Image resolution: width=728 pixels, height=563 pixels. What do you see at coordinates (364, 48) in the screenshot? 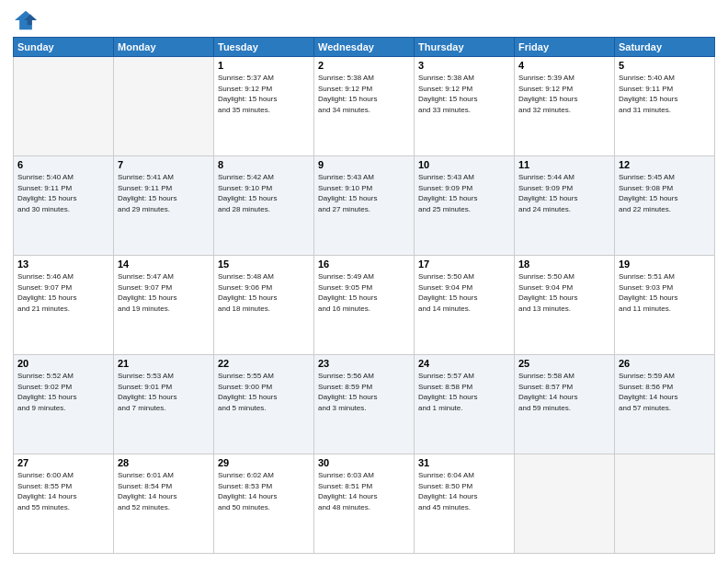
I see `col-header-wednesday: Wednesday` at bounding box center [364, 48].